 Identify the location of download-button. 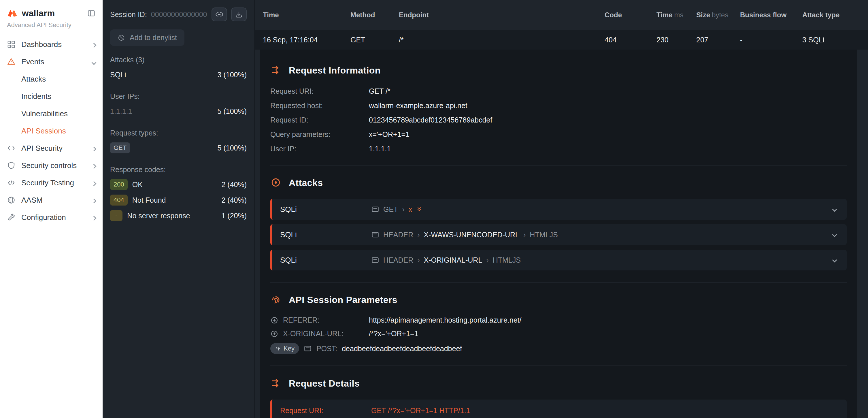
(239, 14).